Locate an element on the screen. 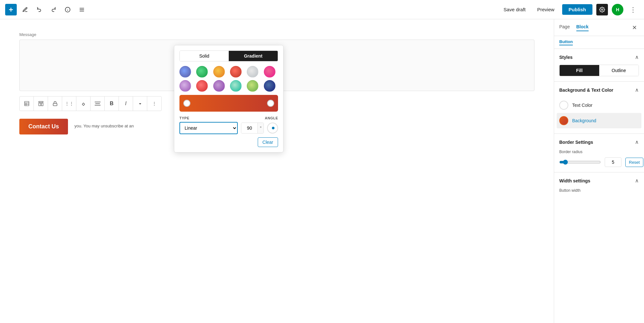  border-radius-input is located at coordinates (613, 162).